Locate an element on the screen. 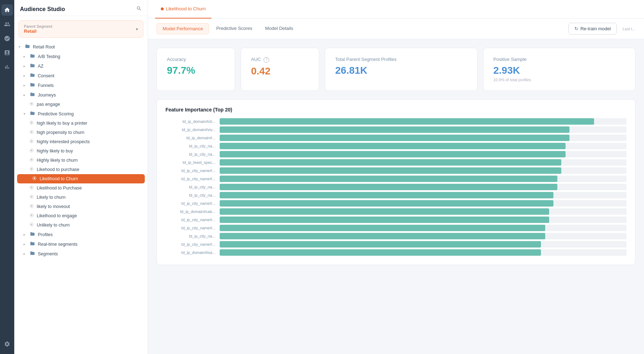 This screenshot has width=644, height=354. home-icon is located at coordinates (7, 10).